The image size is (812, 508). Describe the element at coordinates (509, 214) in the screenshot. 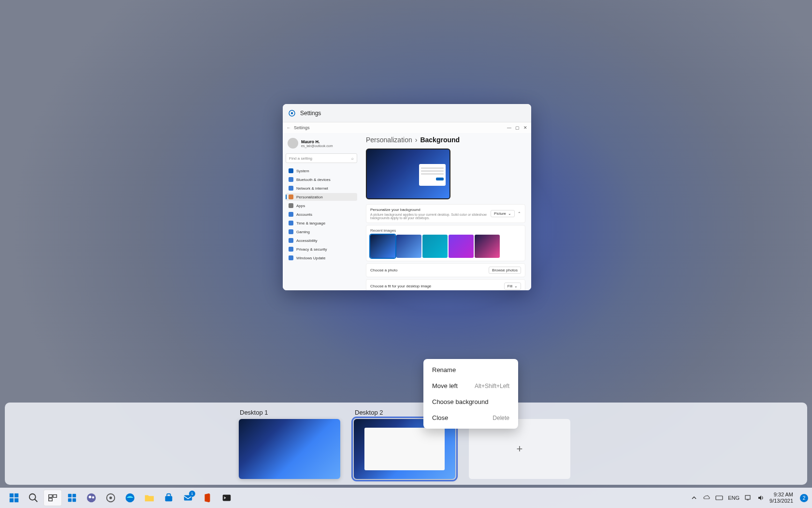

I see `chevron-down-icon: ⌄` at that location.